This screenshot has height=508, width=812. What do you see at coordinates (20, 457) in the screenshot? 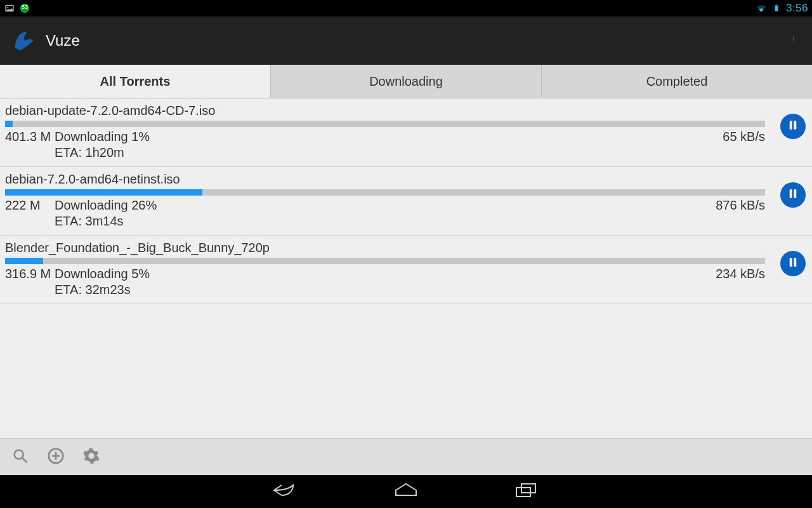
I see `search-button` at bounding box center [20, 457].